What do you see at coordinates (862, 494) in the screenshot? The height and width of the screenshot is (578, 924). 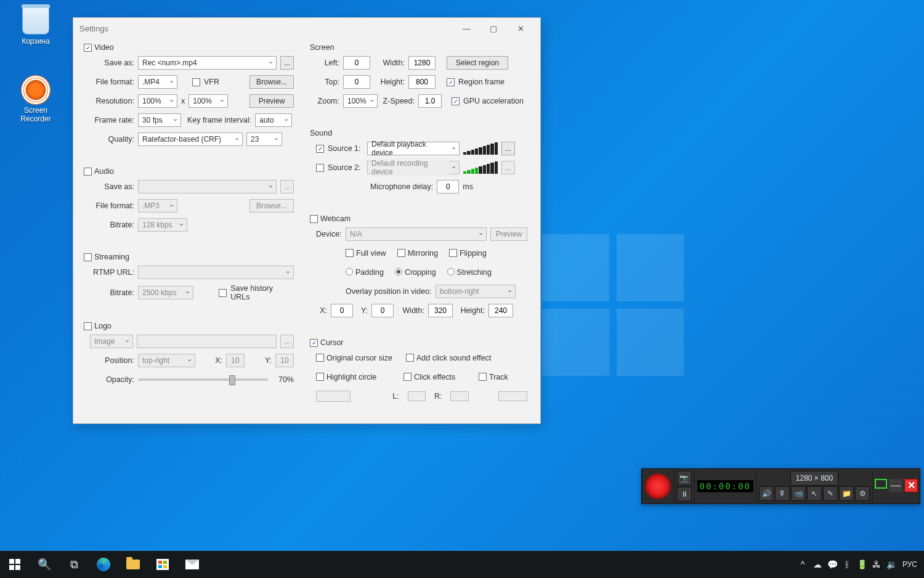 I see `toolbar-settings-button: ⚙` at bounding box center [862, 494].